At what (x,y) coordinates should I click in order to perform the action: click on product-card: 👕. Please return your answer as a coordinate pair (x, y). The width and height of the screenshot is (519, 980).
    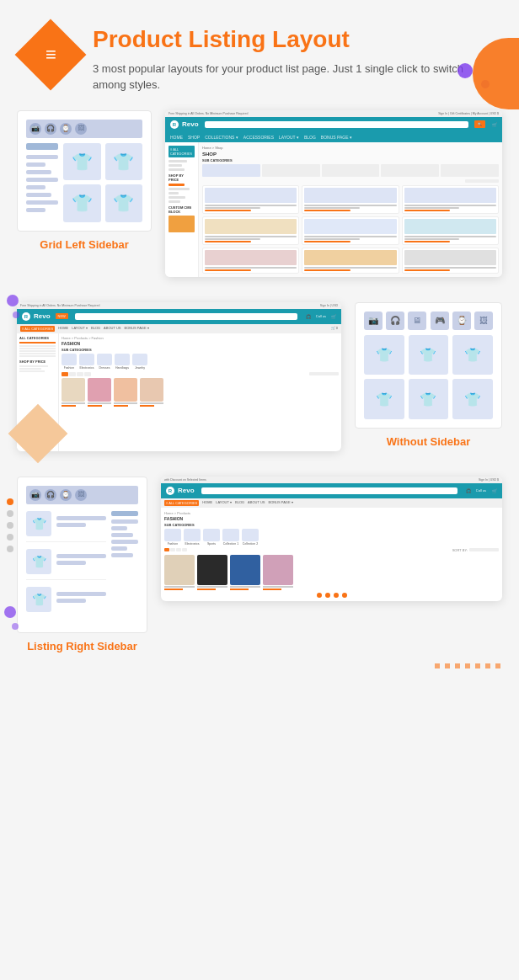
    Looking at the image, I should click on (83, 162).